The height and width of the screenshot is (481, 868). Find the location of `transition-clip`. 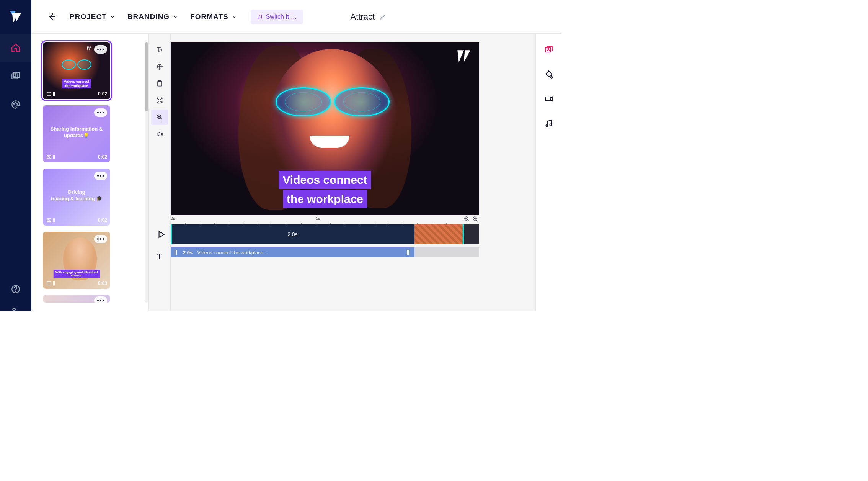

transition-clip is located at coordinates (439, 234).